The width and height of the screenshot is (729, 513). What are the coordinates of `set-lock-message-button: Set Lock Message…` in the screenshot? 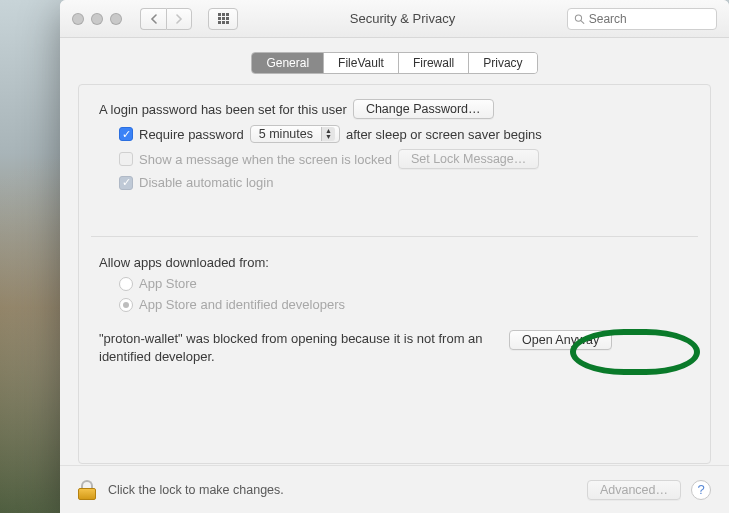 It's located at (468, 159).